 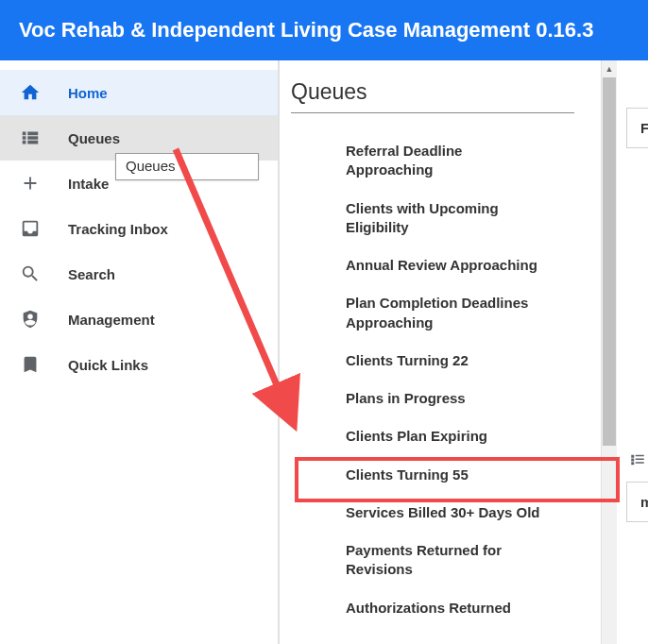 What do you see at coordinates (30, 274) in the screenshot?
I see `search-icon` at bounding box center [30, 274].